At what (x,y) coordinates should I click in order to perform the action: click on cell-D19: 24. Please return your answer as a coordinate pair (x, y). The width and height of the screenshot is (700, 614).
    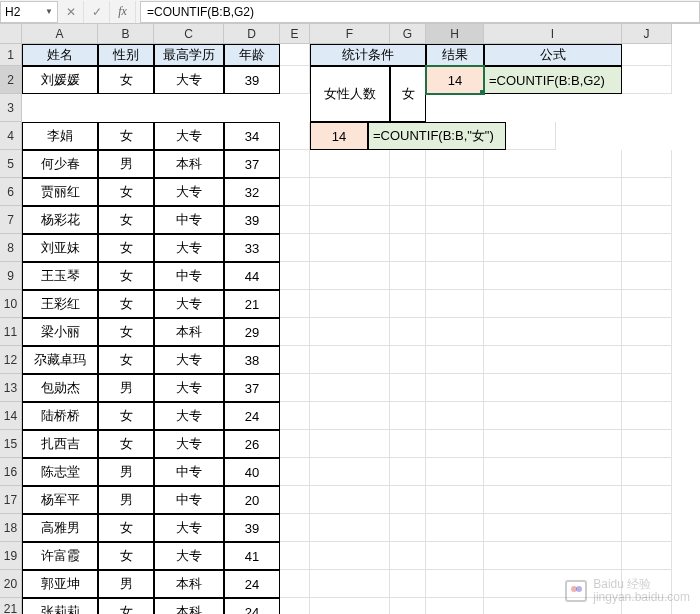
    Looking at the image, I should click on (252, 584).